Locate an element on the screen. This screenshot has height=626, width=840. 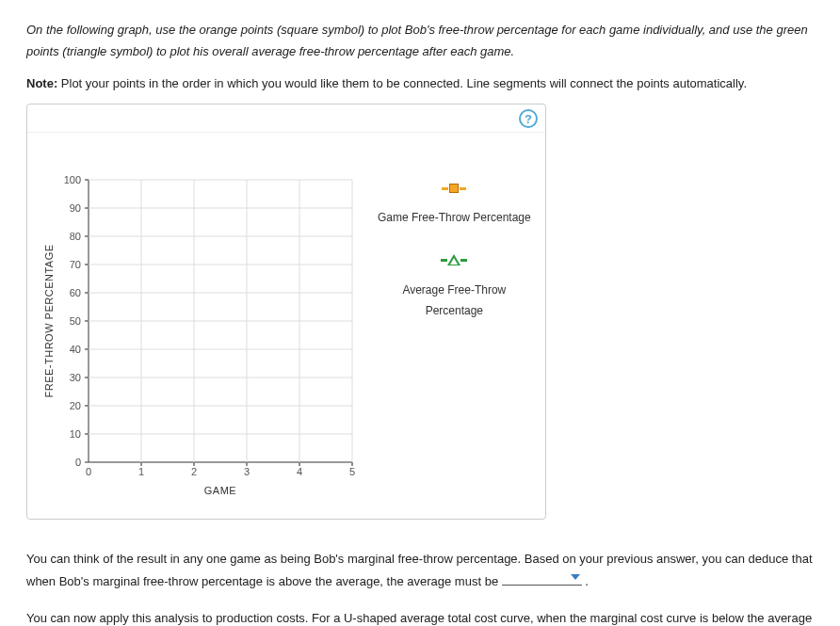
q1-text-a: You can think of the result in any one g… is located at coordinates (420, 570).